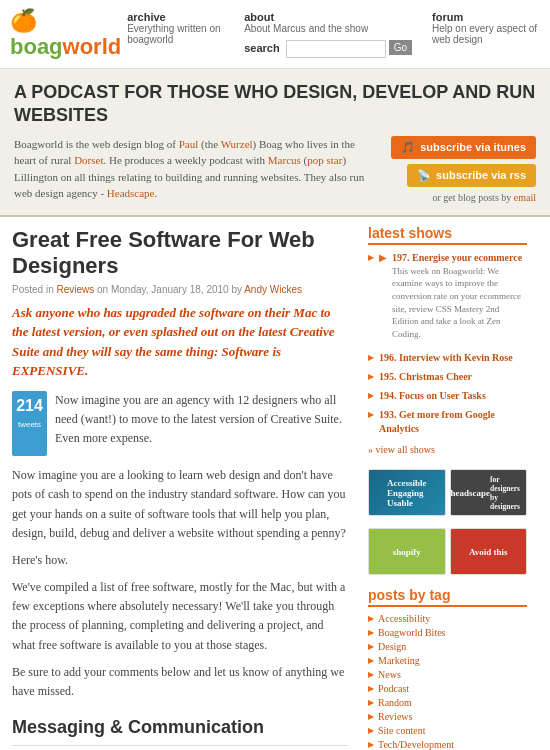  I want to click on nav-about: about About Marcus and the show search G…, so click(328, 34).